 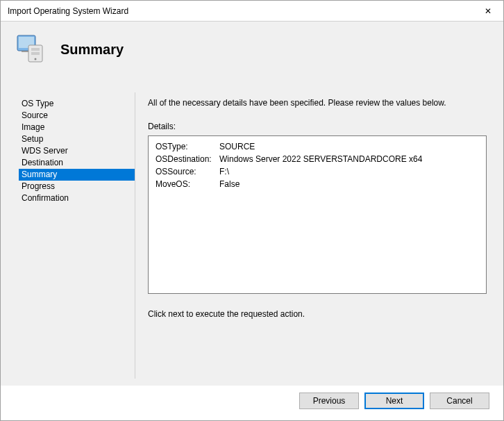 What do you see at coordinates (76, 115) in the screenshot?
I see `sidebar-item-source: Source` at bounding box center [76, 115].